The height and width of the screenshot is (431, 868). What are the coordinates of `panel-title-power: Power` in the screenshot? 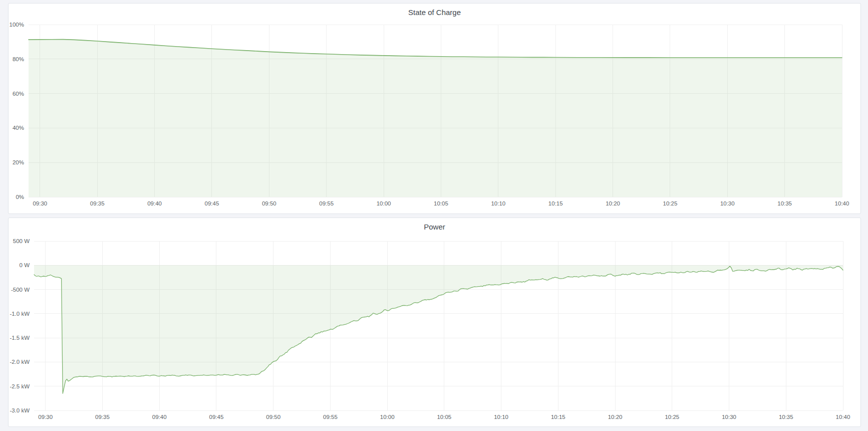 It's located at (435, 227).